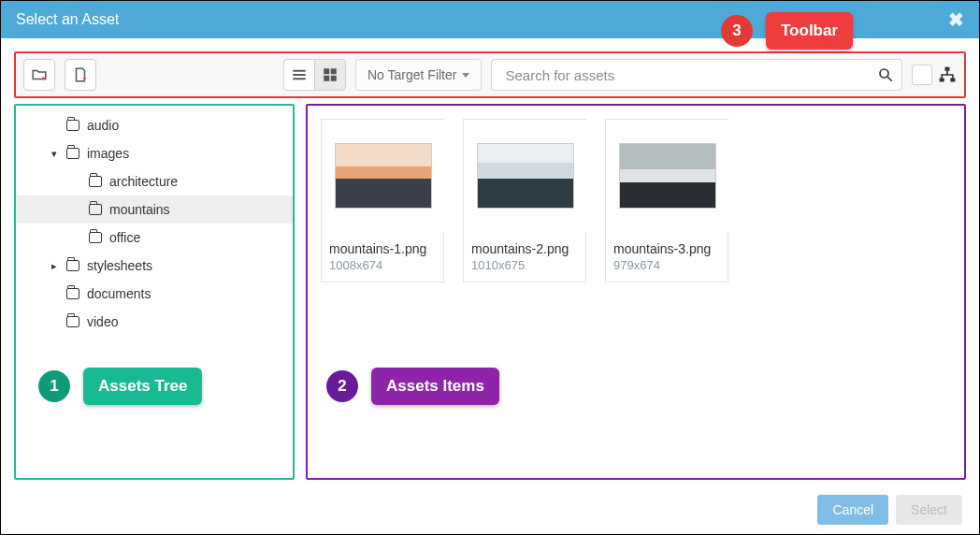 Image resolution: width=980 pixels, height=535 pixels. I want to click on target-filter-dropdown: No Target Filter, so click(419, 75).